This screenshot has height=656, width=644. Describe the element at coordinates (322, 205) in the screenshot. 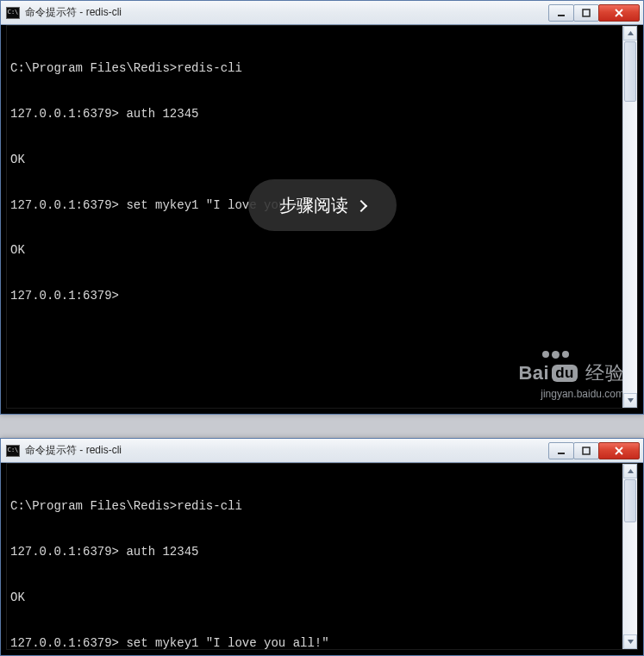

I see `step-read-overlay: 步骤阅读` at that location.